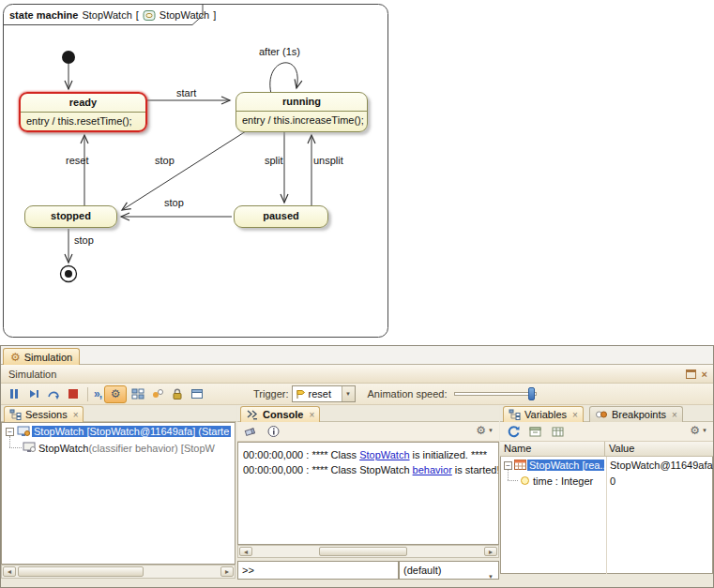  Describe the element at coordinates (84, 240) in the screenshot. I see `label-stop-final: stop` at that location.